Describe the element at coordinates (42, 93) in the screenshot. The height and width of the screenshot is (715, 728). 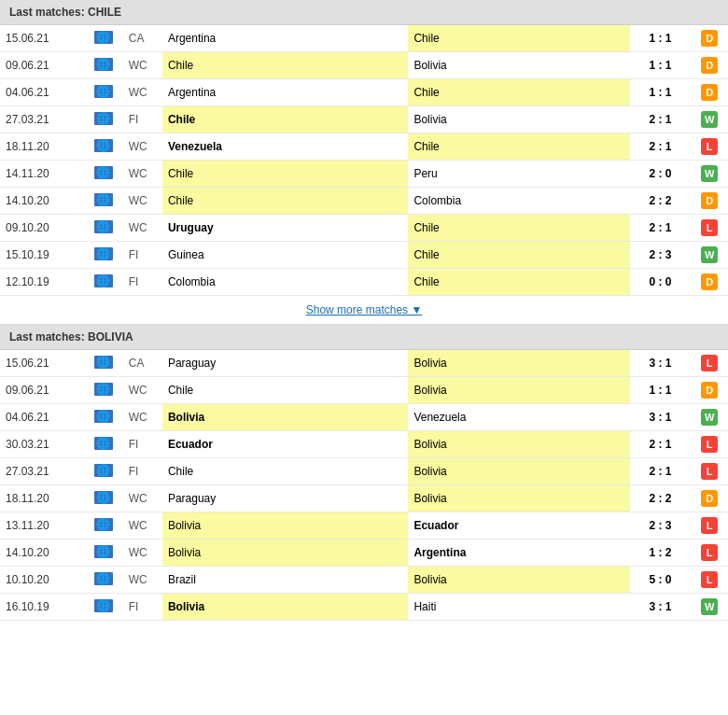
I see `match-date: 04.06.21` at that location.